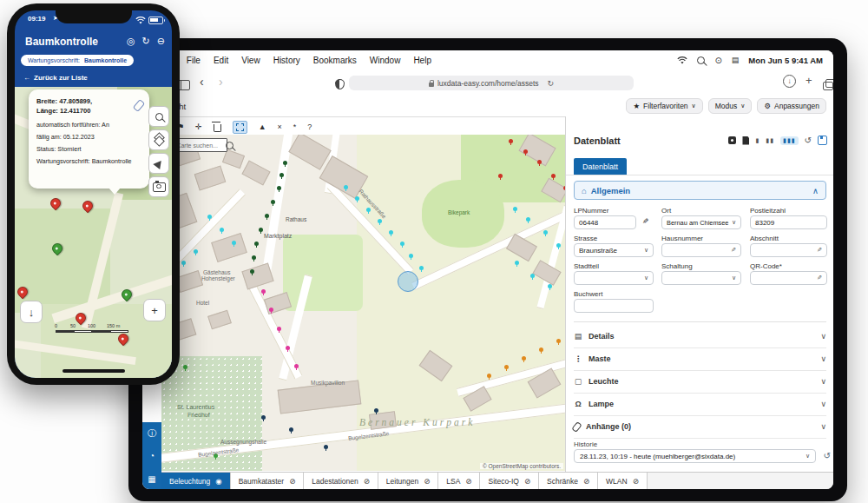  Describe the element at coordinates (31, 312) in the screenshot. I see `download-button: ↓` at that location.